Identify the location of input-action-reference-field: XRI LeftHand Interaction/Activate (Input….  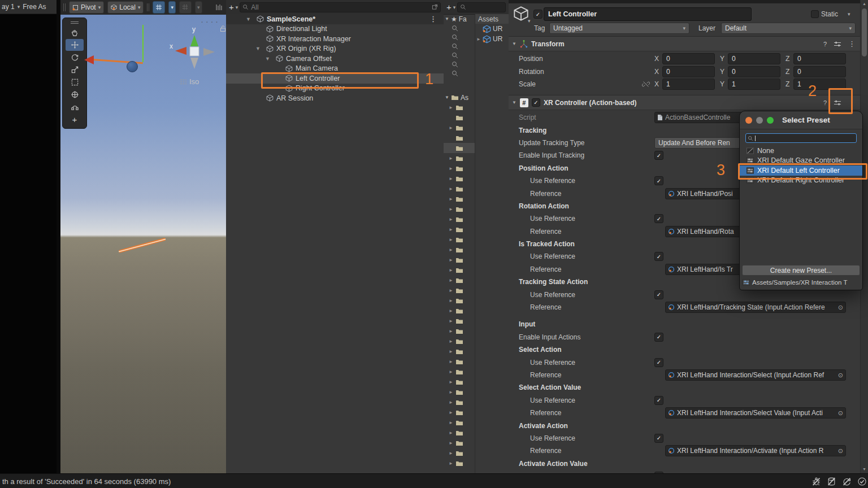
(756, 451).